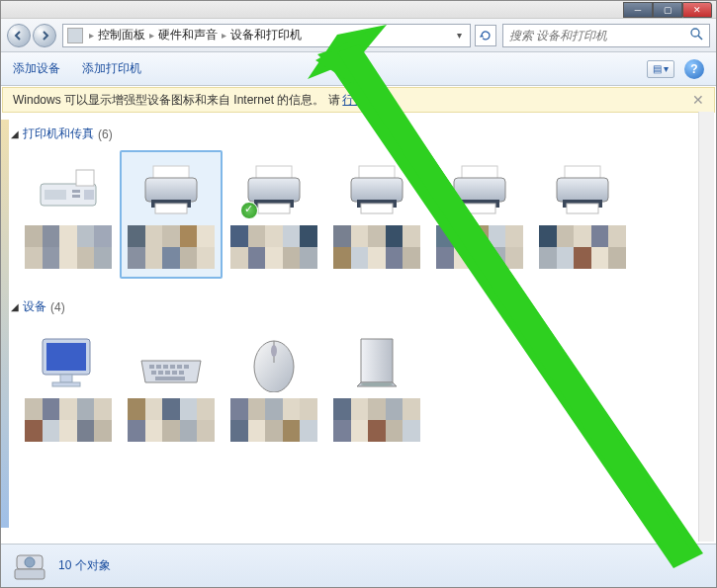 Image resolution: width=717 pixels, height=588 pixels. I want to click on address-dropdown: ▾, so click(459, 36).